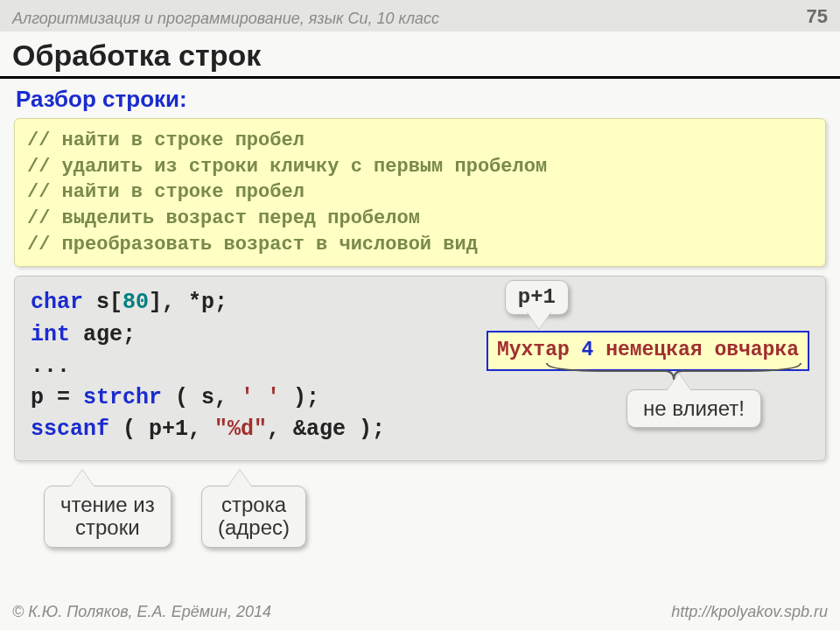 Image resolution: width=840 pixels, height=630 pixels. Describe the element at coordinates (142, 612) in the screenshot. I see `footer-authors: © К.Ю. Поляков, Е.А. Ерёмин, 2014` at that location.